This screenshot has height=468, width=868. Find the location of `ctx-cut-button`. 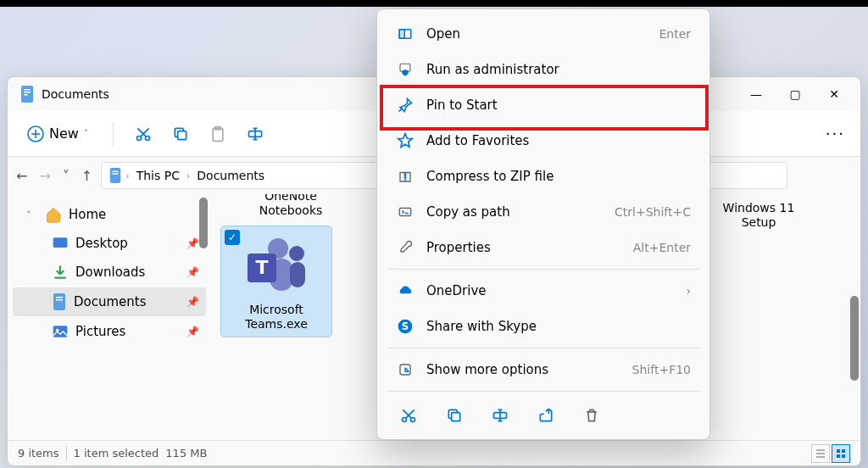

ctx-cut-button is located at coordinates (409, 415).